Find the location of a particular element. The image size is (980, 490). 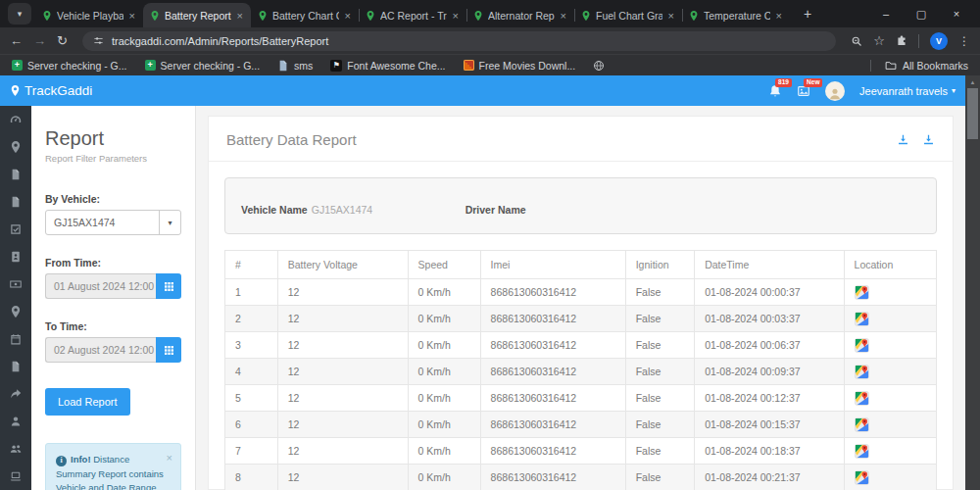

user-avatar is located at coordinates (835, 91).